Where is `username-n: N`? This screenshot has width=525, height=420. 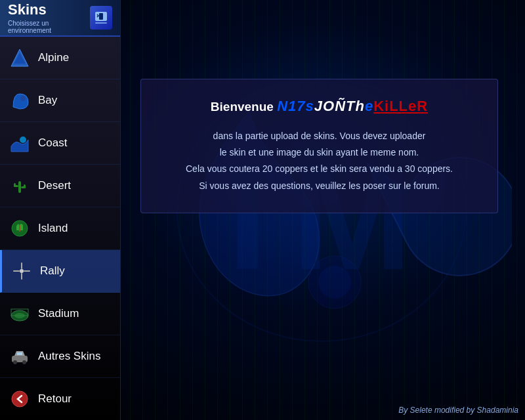 username-n: N is located at coordinates (282, 106).